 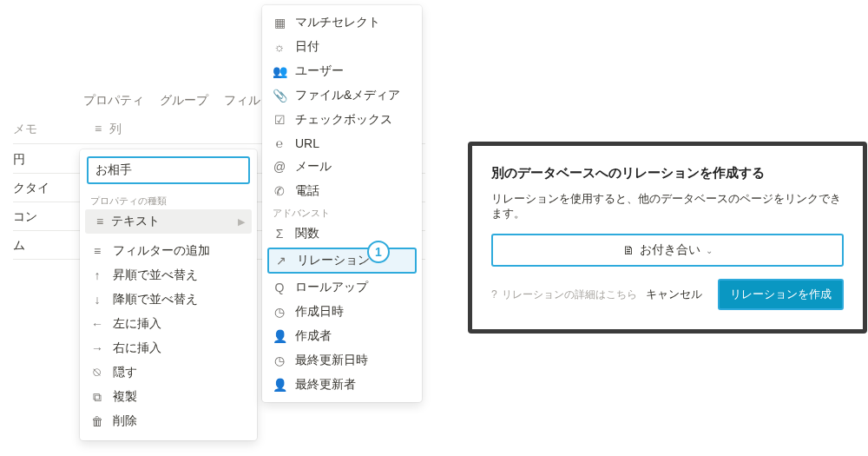 I want to click on column-header-memo: メモ, so click(x=52, y=129).